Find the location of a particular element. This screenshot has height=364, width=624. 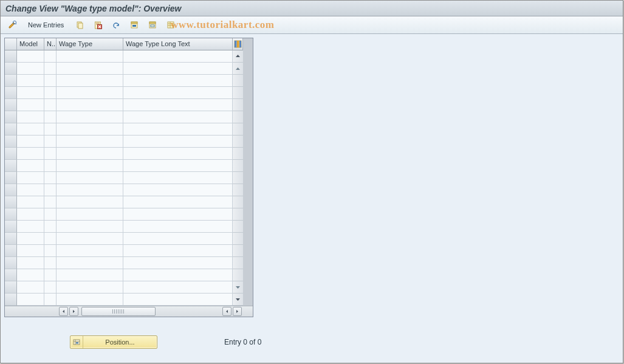

configure-columns-button is located at coordinates (238, 44).